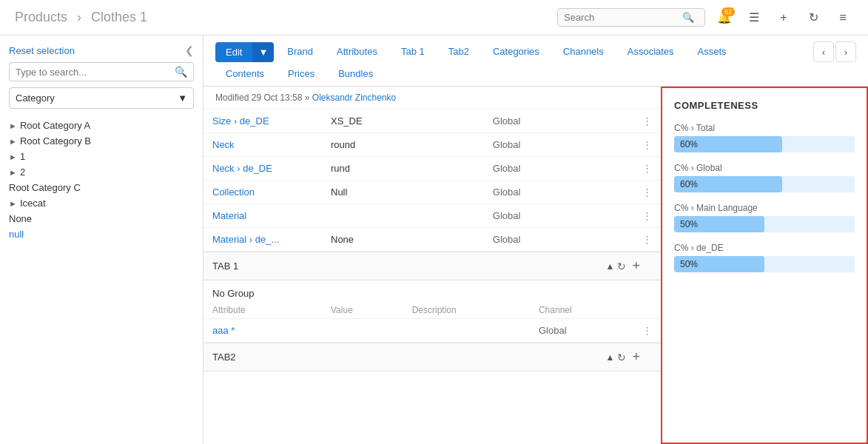  I want to click on search-input, so click(623, 18).